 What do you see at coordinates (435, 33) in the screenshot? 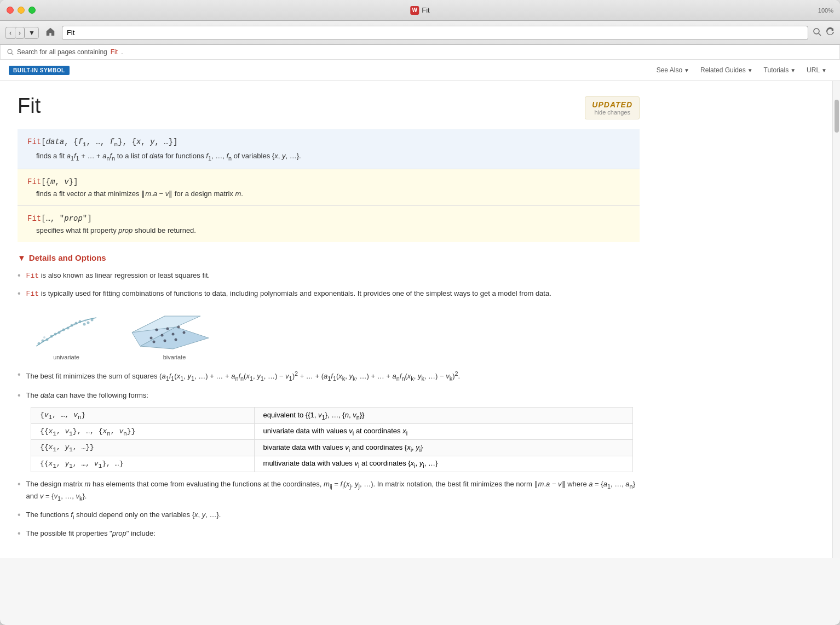
I see `address-input` at bounding box center [435, 33].